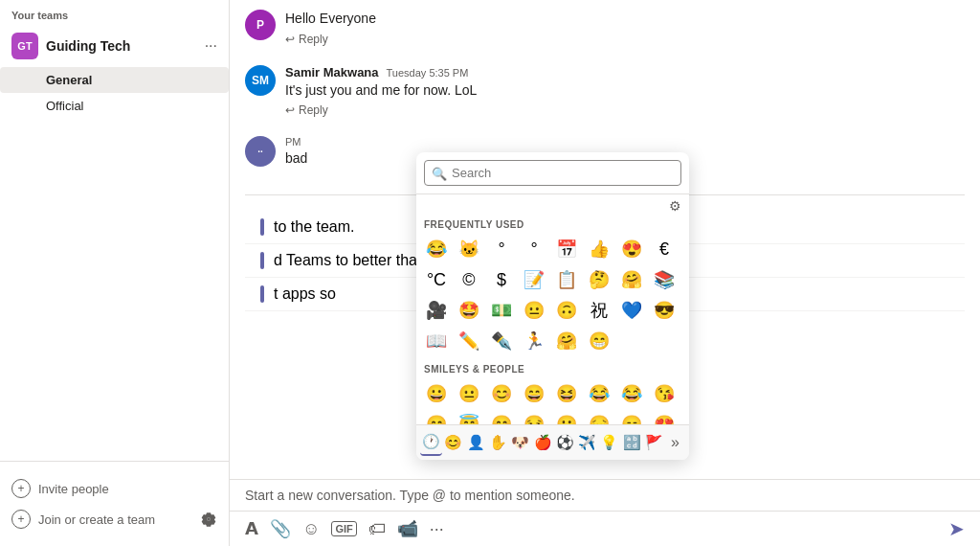  Describe the element at coordinates (469, 417) in the screenshot. I see `emoji-item: 😇` at that location.